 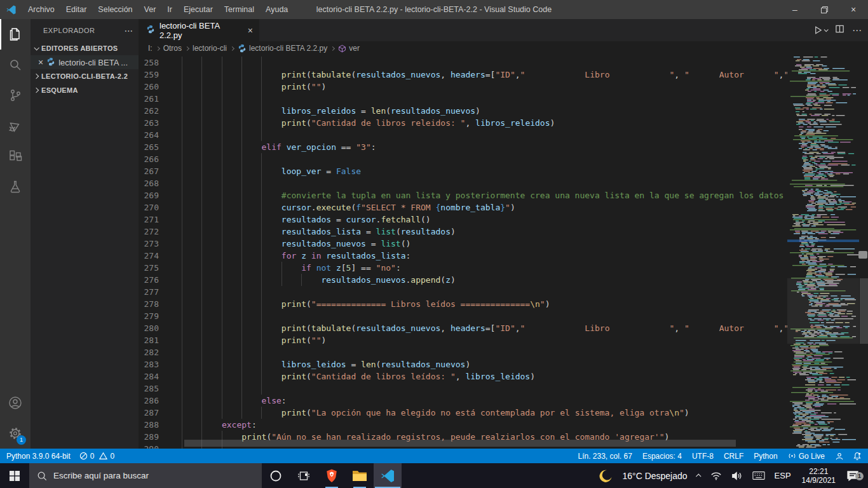 I want to click on menu-ejecutar: Ejecutar, so click(x=198, y=10).